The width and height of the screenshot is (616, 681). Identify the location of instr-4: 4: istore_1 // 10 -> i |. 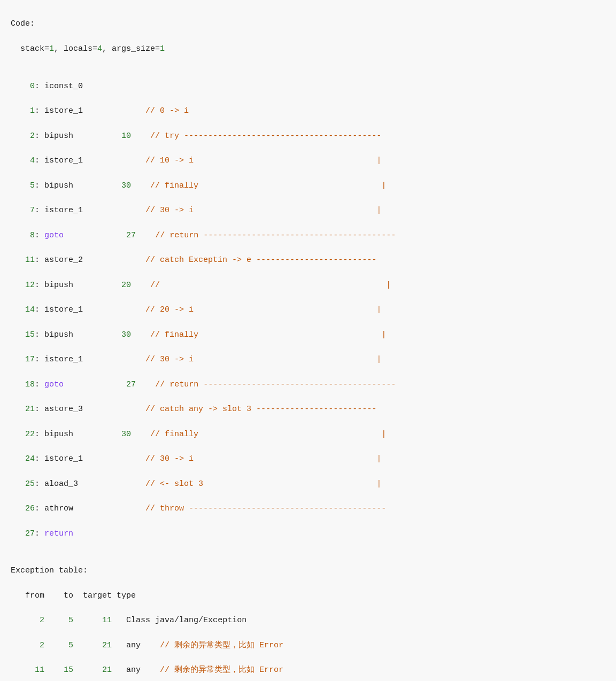
(308, 160).